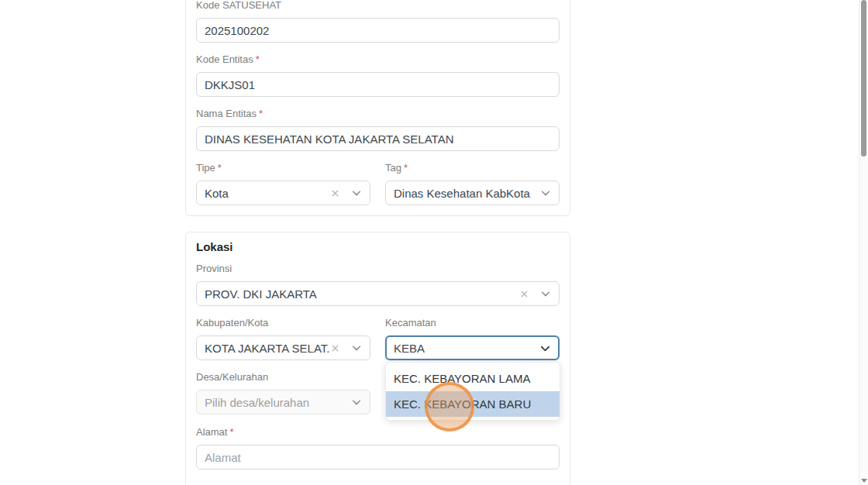 This screenshot has width=868, height=485. What do you see at coordinates (378, 432) in the screenshot?
I see `alamat-label: Alamat*` at bounding box center [378, 432].